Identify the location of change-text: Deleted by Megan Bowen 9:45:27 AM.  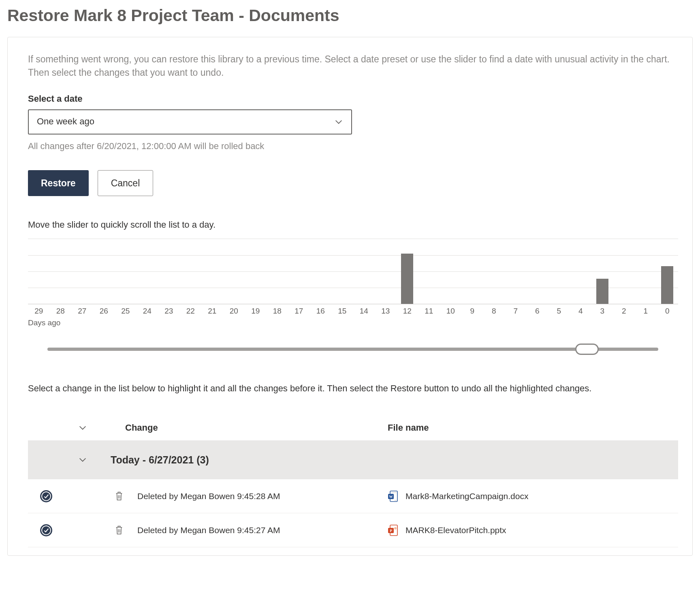
(261, 530).